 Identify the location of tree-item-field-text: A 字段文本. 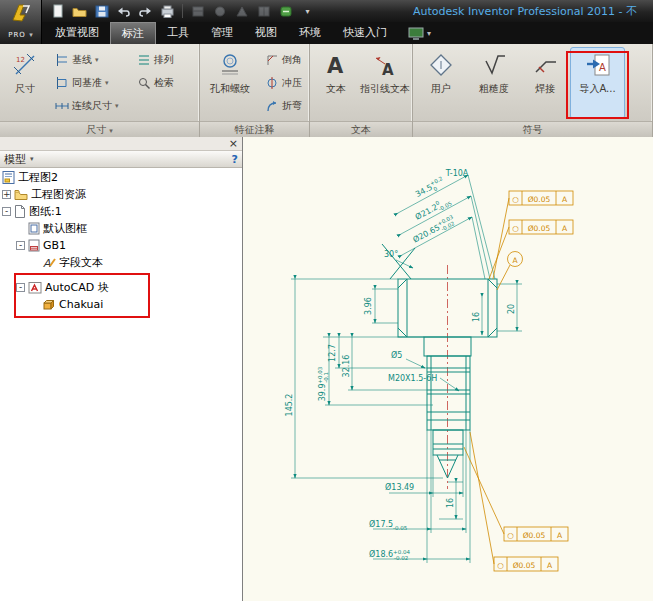
(121, 262).